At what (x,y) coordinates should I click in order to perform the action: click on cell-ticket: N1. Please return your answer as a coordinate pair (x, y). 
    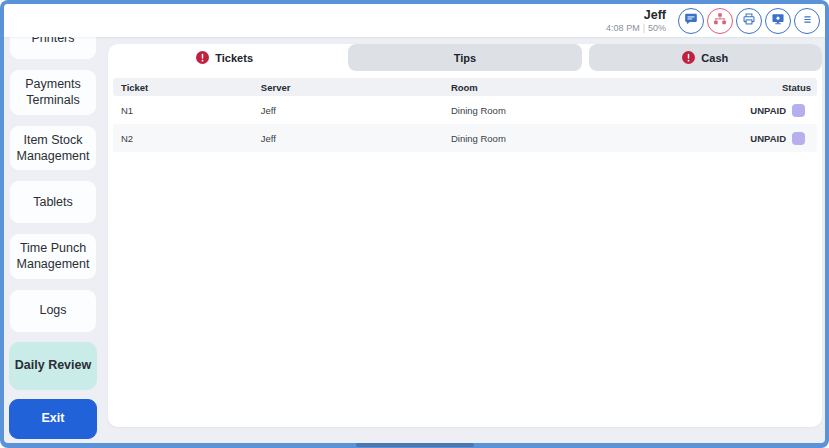
    Looking at the image, I should click on (187, 110).